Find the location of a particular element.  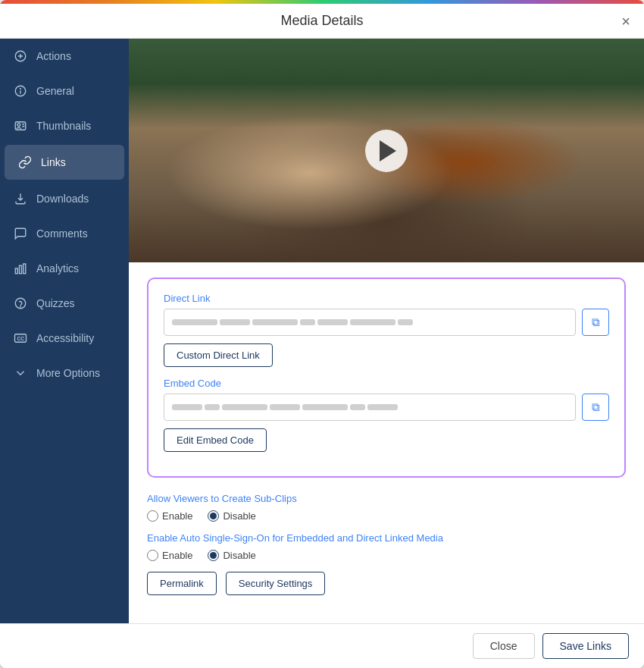

permalink-security-row: Permalink Security Settings is located at coordinates (386, 588).